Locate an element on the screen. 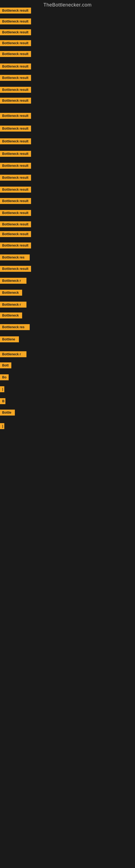 The height and width of the screenshot is (868, 135). bottleneck-badge: Bo is located at coordinates (4, 377).